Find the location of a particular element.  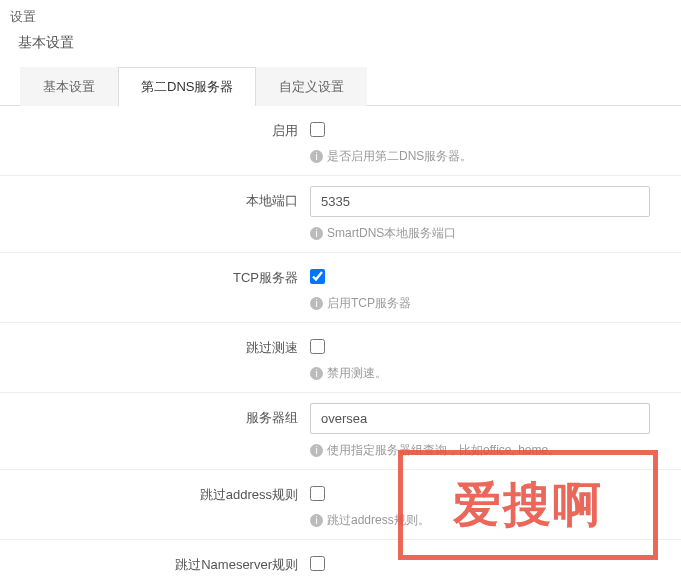

label-local-port: 本地端口 is located at coordinates (155, 214).